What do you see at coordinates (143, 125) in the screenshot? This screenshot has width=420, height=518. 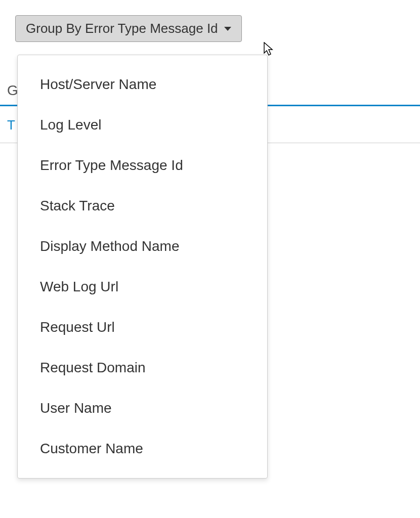 I see `dropdown-item-log-level: Log Level` at bounding box center [143, 125].